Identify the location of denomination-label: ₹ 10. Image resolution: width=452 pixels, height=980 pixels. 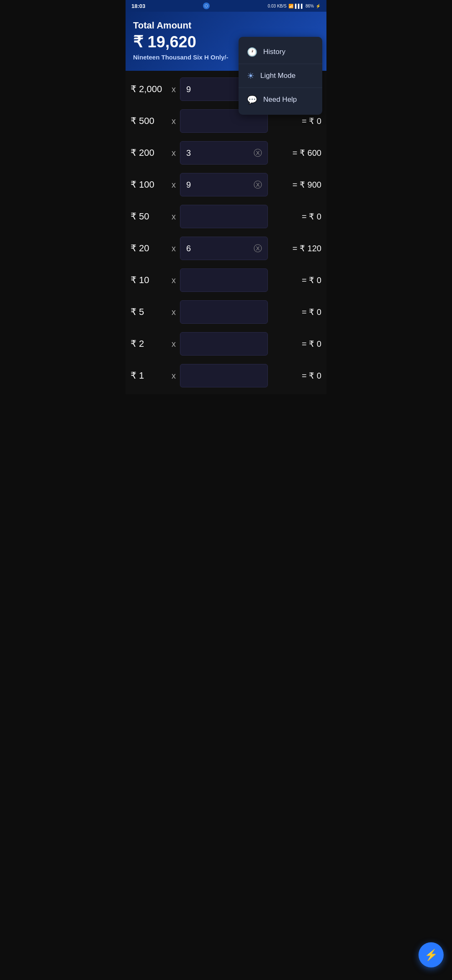
(149, 280).